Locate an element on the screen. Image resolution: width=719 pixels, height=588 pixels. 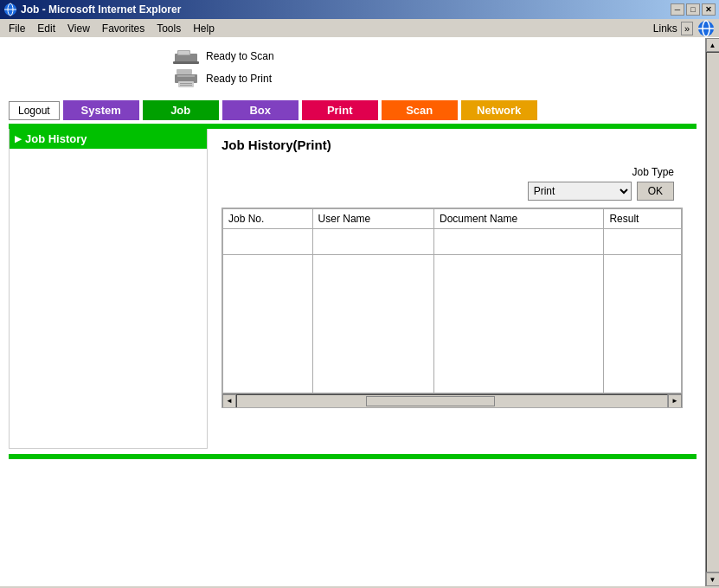
scroll-track-vertical is located at coordinates (713, 312).